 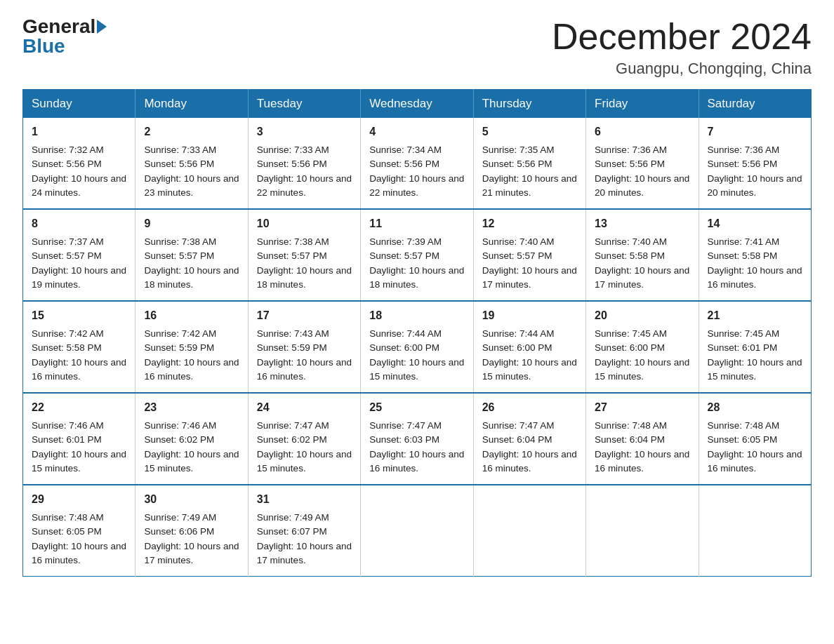 What do you see at coordinates (192, 255) in the screenshot?
I see `calendar-cell: 9Sunrise: 7:38 AMSunset: 5:57 PMDaylight…` at bounding box center [192, 255].